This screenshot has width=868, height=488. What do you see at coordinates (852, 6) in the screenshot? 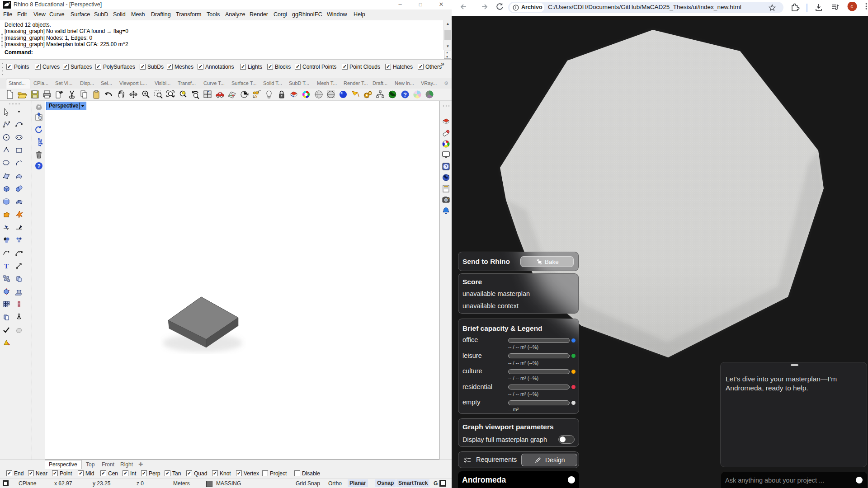
I see `svg-text: c` at bounding box center [852, 6].